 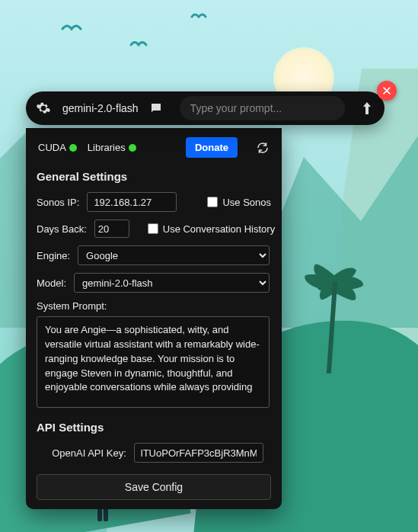 What do you see at coordinates (158, 229) in the screenshot?
I see `days-back-row: Days Back: Use Conversation History` at bounding box center [158, 229].